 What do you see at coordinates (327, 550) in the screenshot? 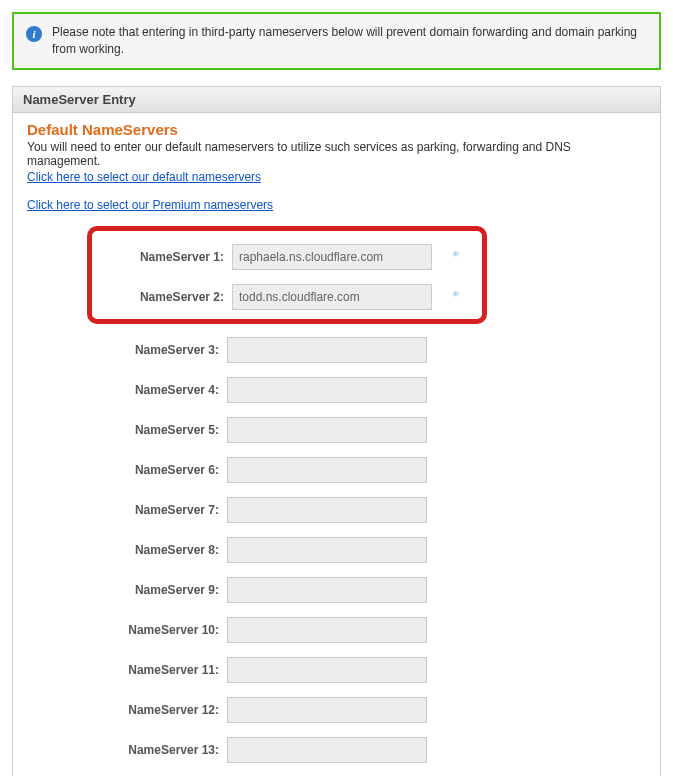
I see `nameserver-8-input` at bounding box center [327, 550].